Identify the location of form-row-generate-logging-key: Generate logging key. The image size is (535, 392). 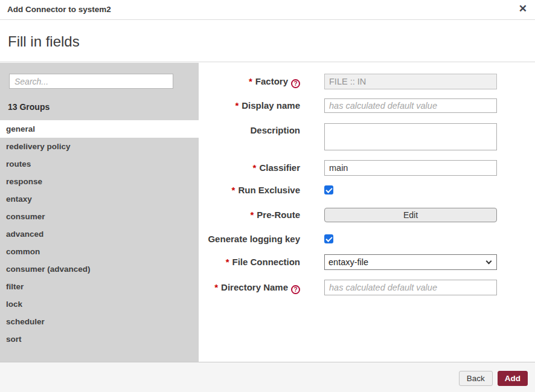
(348, 239).